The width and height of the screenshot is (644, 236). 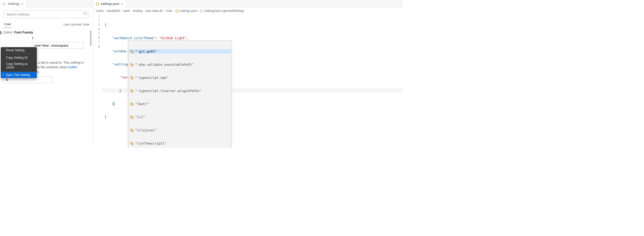 What do you see at coordinates (110, 4) in the screenshot?
I see `tab-title: settings.json` at bounding box center [110, 4].